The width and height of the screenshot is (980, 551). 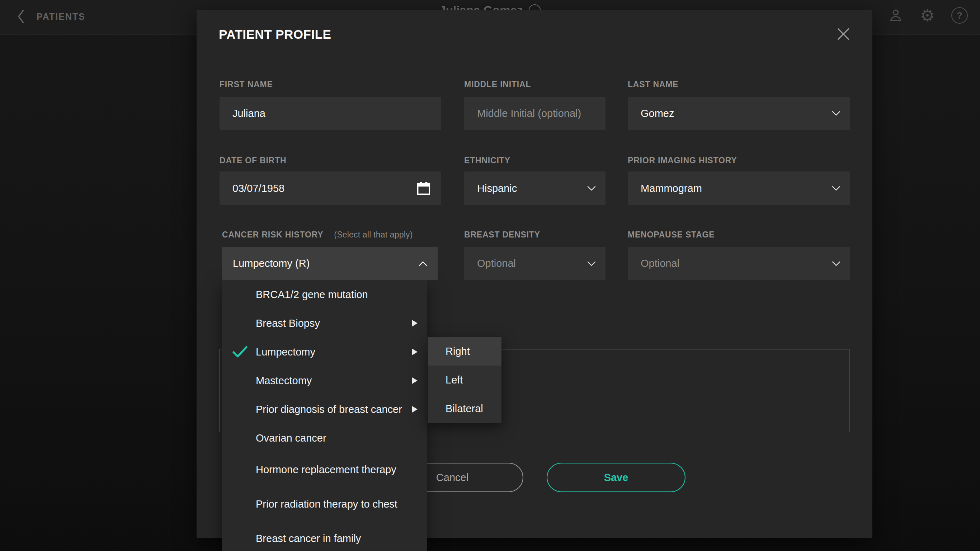 What do you see at coordinates (465, 380) in the screenshot?
I see `submenu-item-left: Left` at bounding box center [465, 380].